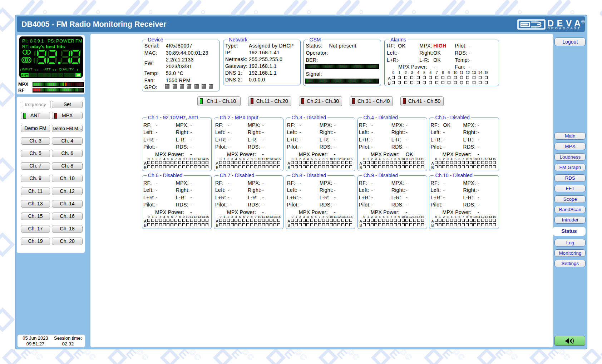 The image size is (602, 364). Describe the element at coordinates (27, 69) in the screenshot. I see `svg-text: INPUT` at that location.